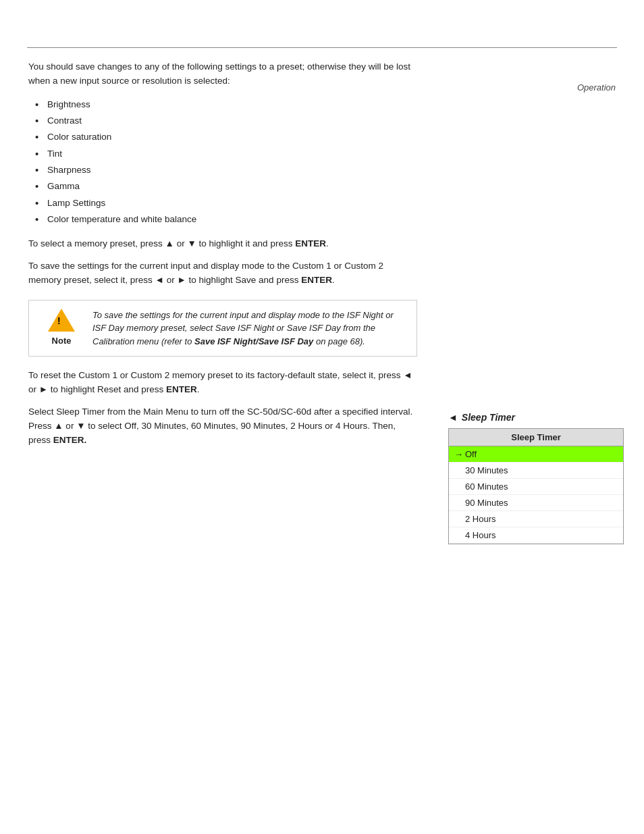  I want to click on sleep-timer-row-2h: 2 Hours, so click(536, 519).